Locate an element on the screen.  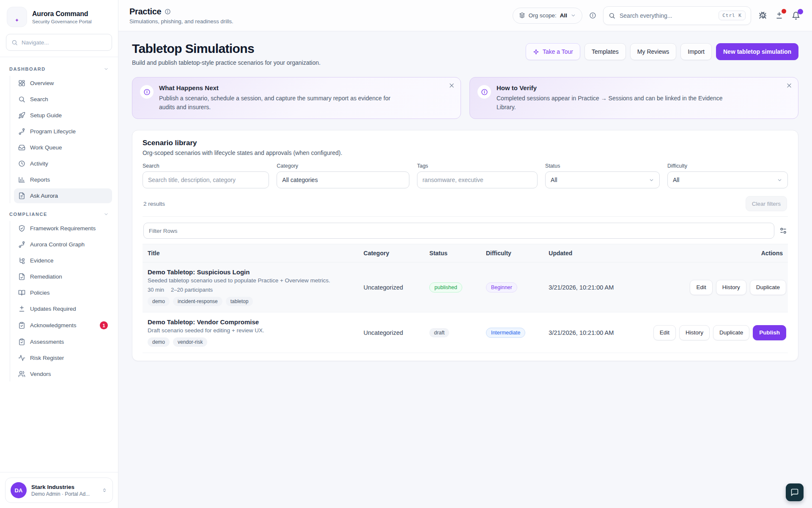
avatar: DA is located at coordinates (19, 490).